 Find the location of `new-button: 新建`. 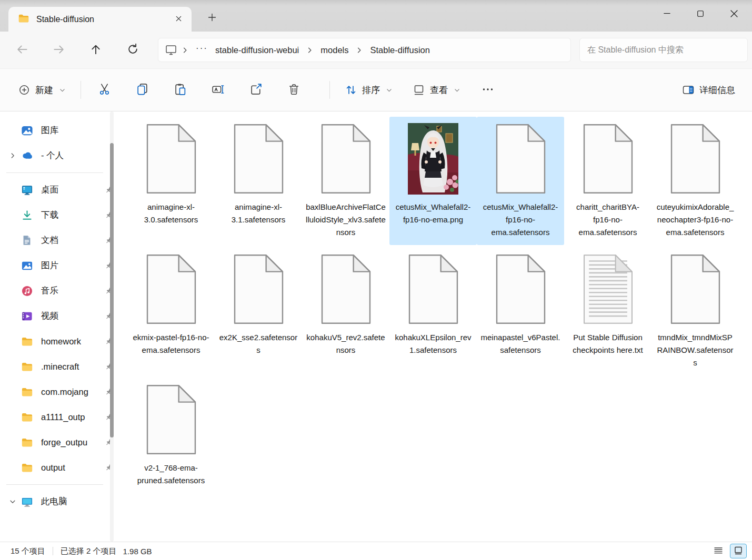

new-button: 新建 is located at coordinates (42, 90).